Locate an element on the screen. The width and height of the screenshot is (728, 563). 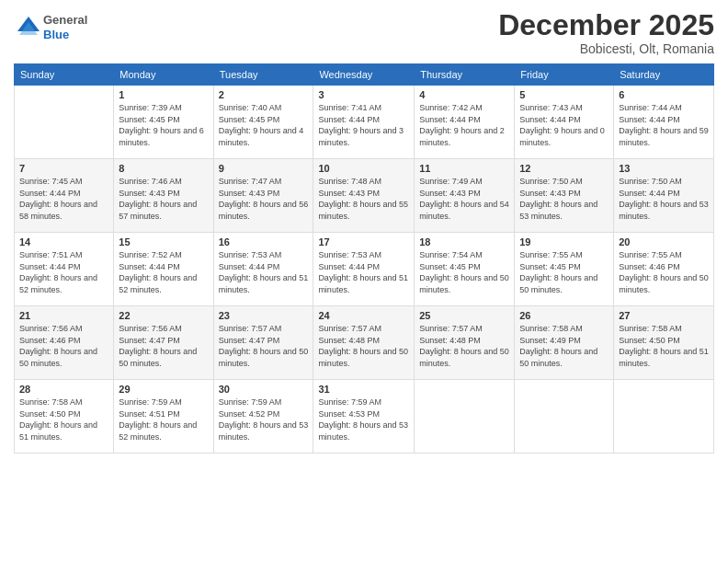
title-block: December 2025 Bobicesti, Olt, Romania is located at coordinates (607, 33).